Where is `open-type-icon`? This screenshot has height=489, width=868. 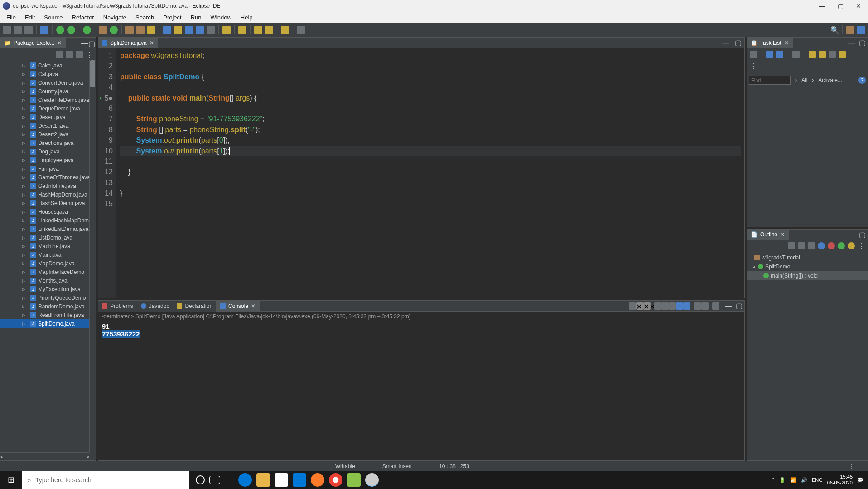
open-type-icon is located at coordinates (130, 30).